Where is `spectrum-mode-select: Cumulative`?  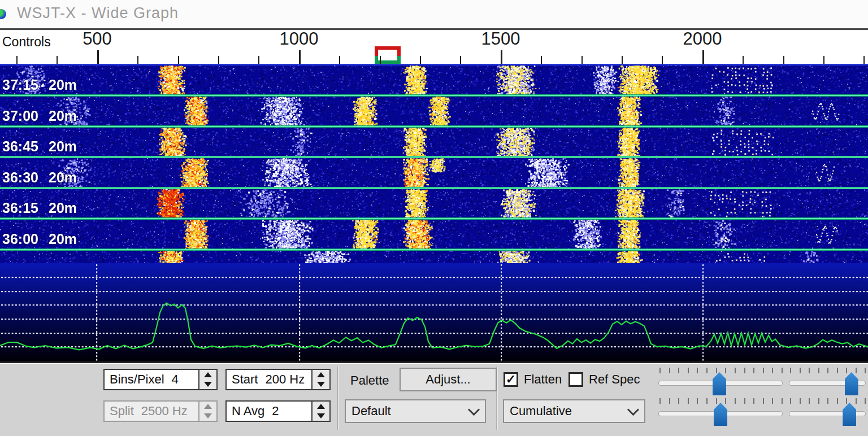 spectrum-mode-select: Cumulative is located at coordinates (574, 411).